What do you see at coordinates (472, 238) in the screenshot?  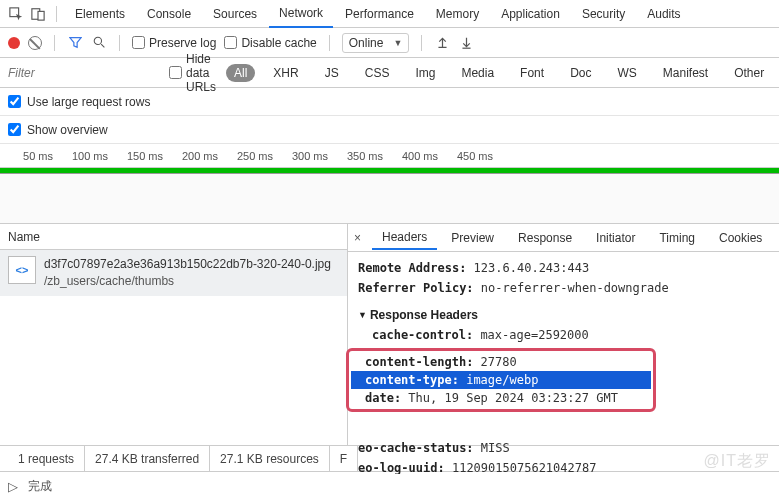 I see `detail-tab-preview: Preview` at bounding box center [472, 238].